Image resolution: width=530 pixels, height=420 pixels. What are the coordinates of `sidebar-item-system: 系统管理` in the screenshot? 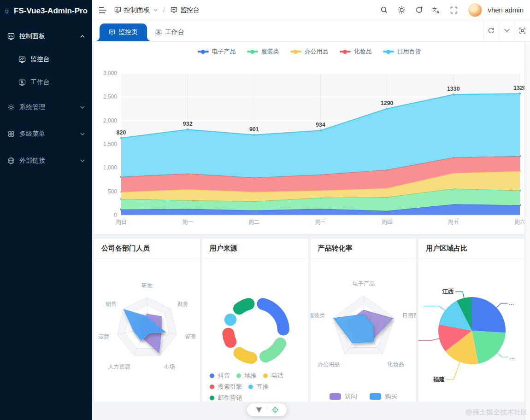 It's located at (46, 107).